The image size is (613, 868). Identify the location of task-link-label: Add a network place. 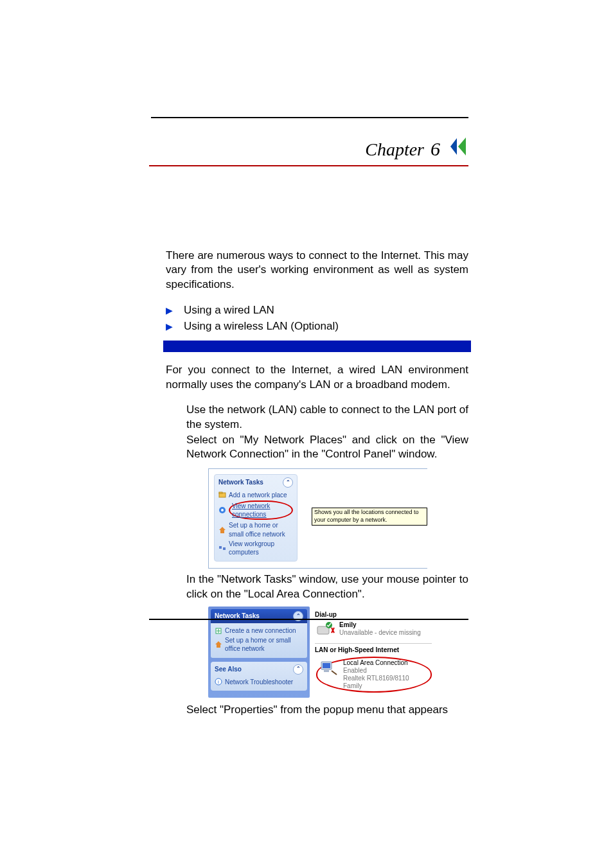
(258, 495).